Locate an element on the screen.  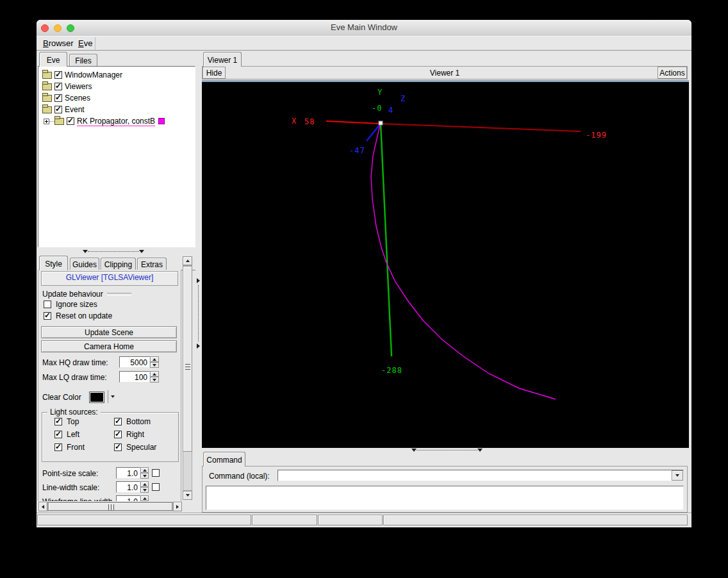
wireframe-line-width-row: Wireframe line-width 1.0 is located at coordinates (110, 499).